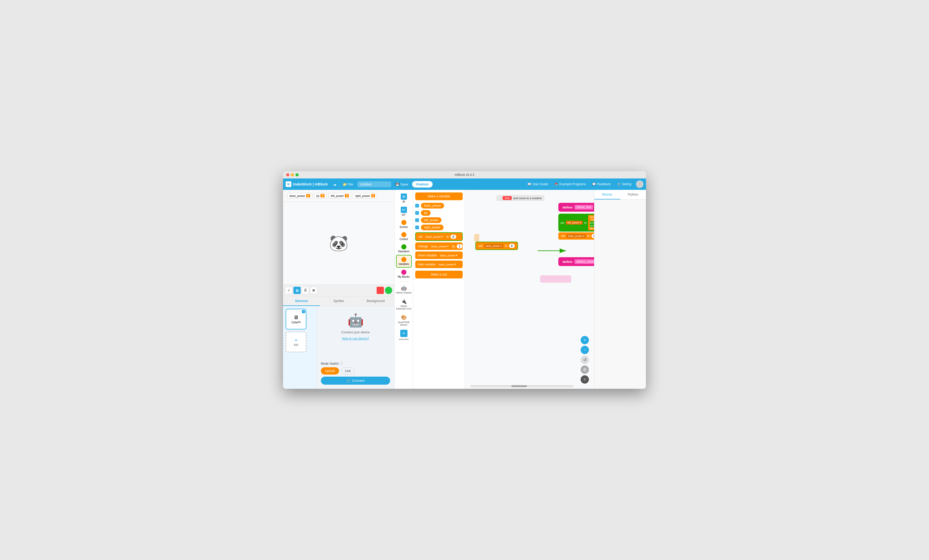 This screenshot has height=560, width=929. I want to click on tab-blocks: Blocks, so click(607, 194).